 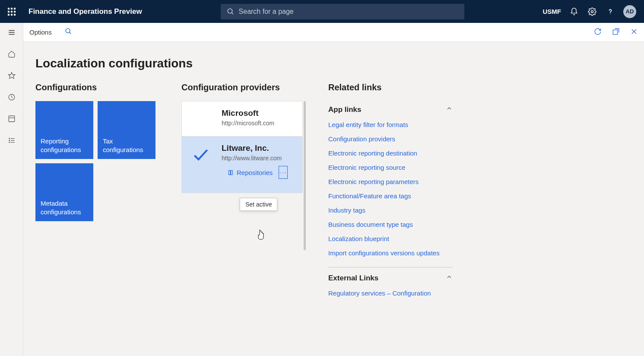 I want to click on provider-card-litware: Litware, Inc. http://www.litware.com Rep…, so click(x=242, y=165).